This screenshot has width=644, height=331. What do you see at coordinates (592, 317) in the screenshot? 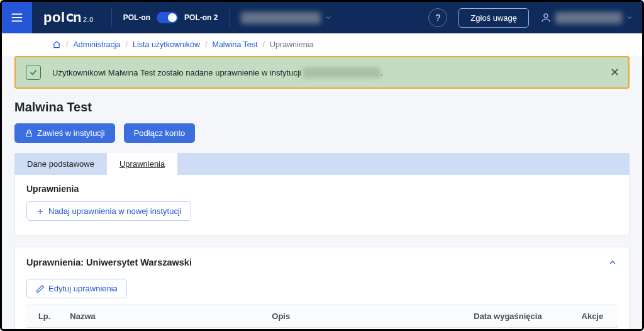
I see `col-act: Akcje` at bounding box center [592, 317].